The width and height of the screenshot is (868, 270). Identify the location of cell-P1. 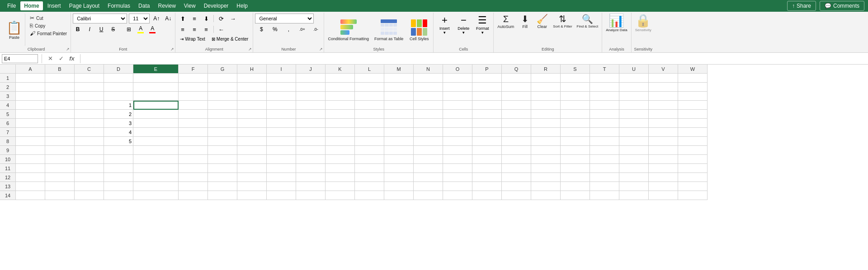
(487, 78).